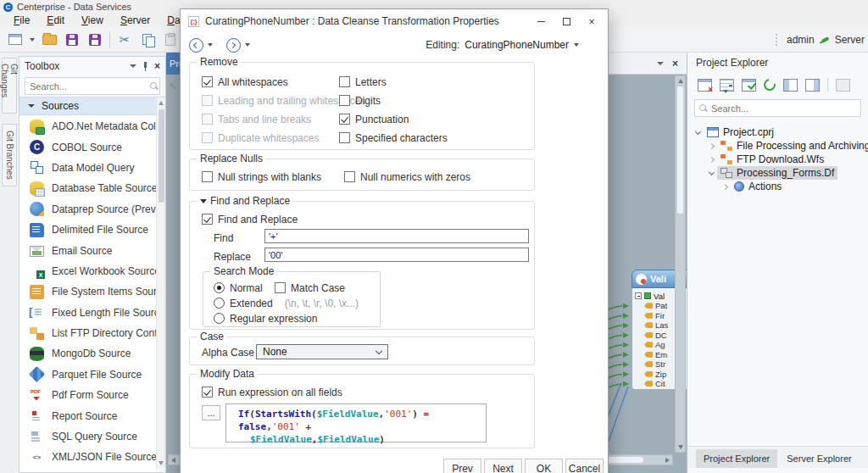 This screenshot has height=473, width=868. Describe the element at coordinates (585, 466) in the screenshot. I see `cancel-button: Cancel` at that location.